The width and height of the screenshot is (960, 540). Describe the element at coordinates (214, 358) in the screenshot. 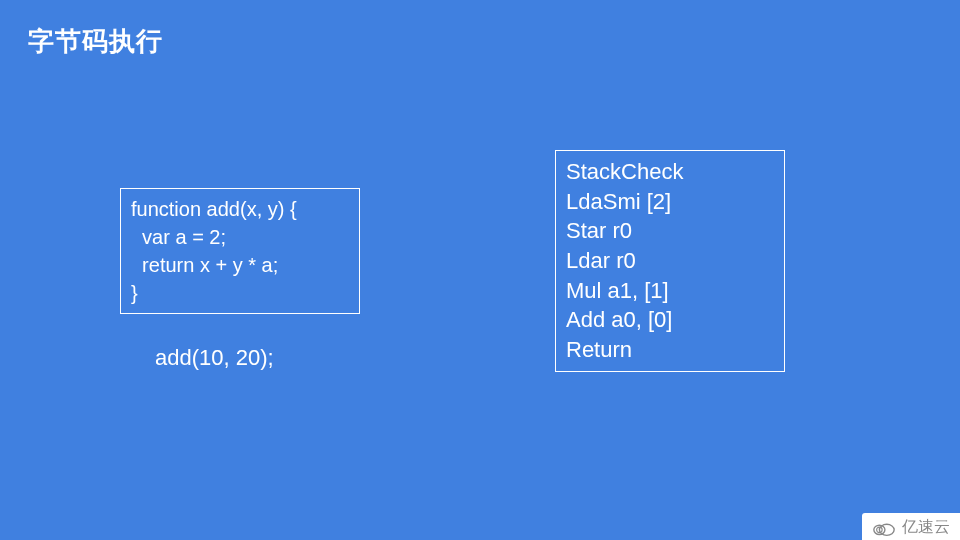

I see `function-call-line: add(10, 20);` at that location.